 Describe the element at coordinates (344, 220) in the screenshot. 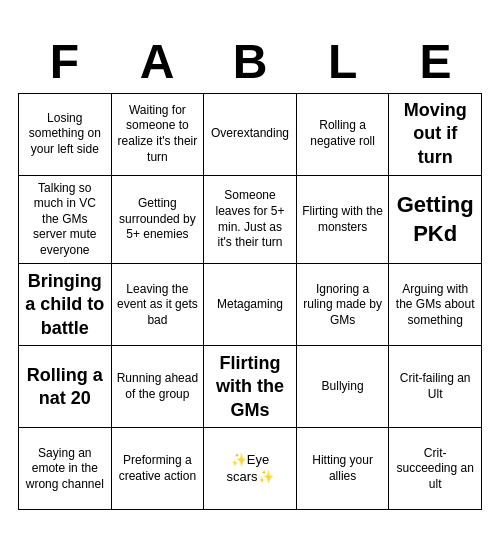

I see `bingo-cell-8: Flirting with the monsters` at that location.